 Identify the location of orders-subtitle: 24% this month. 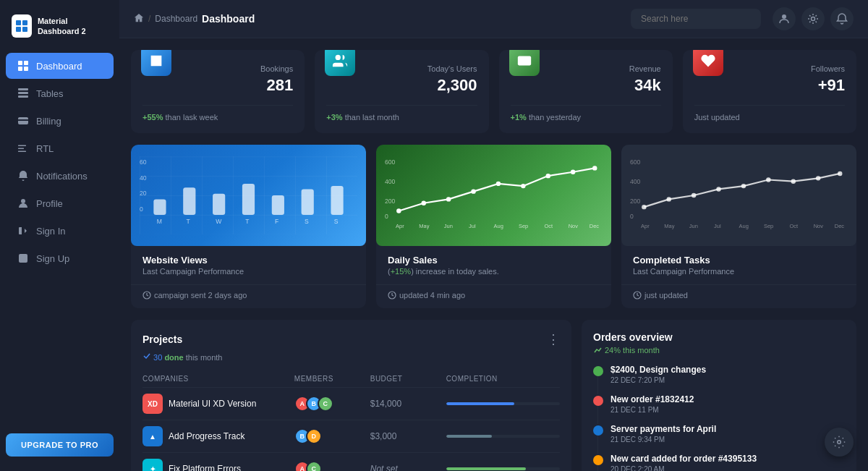
(719, 350).